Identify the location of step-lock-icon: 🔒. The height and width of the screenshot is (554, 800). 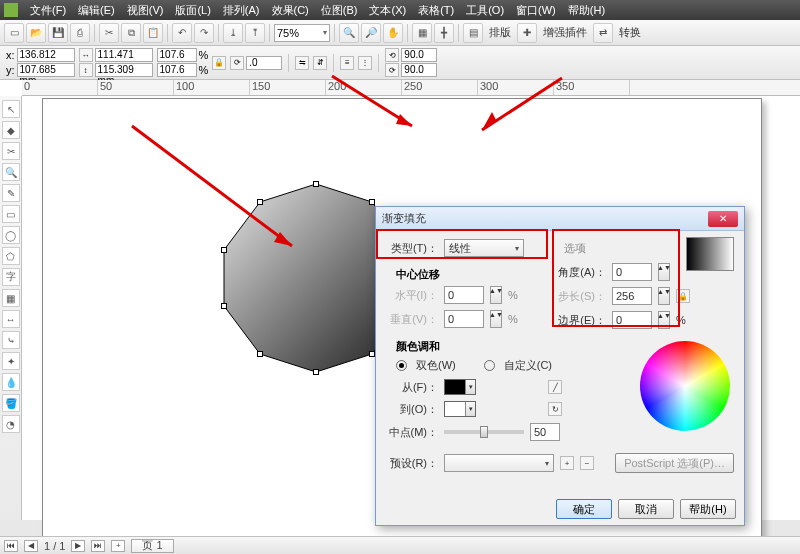
(683, 296).